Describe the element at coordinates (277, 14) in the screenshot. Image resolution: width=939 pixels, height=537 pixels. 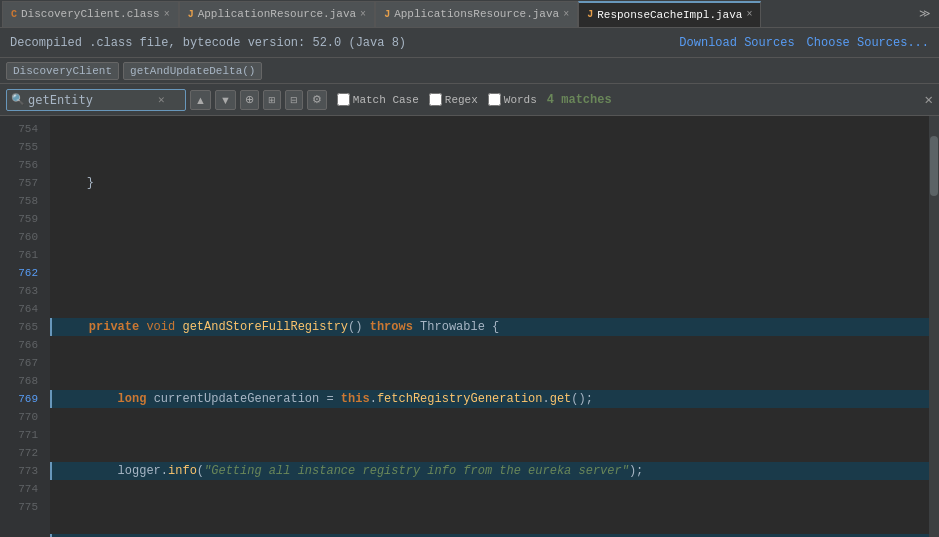
I see `tab-label-2: ApplicationResource.java` at that location.